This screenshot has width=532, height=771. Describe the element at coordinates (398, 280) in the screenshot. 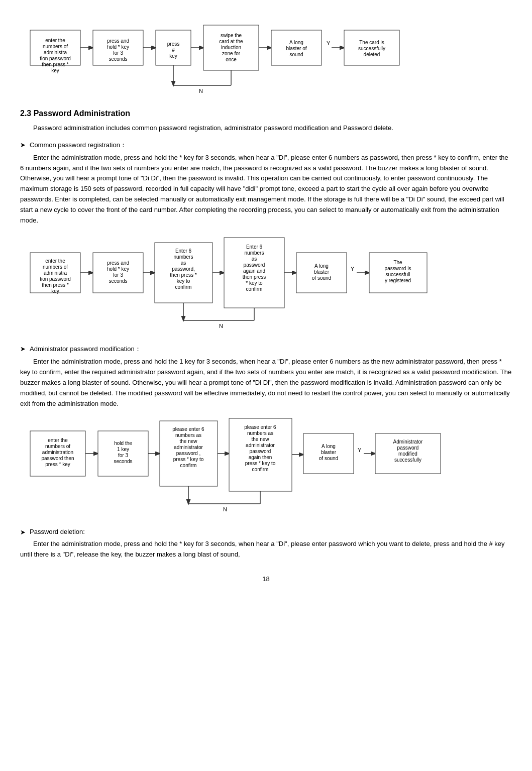

I see `svg-text: y registered` at that location.